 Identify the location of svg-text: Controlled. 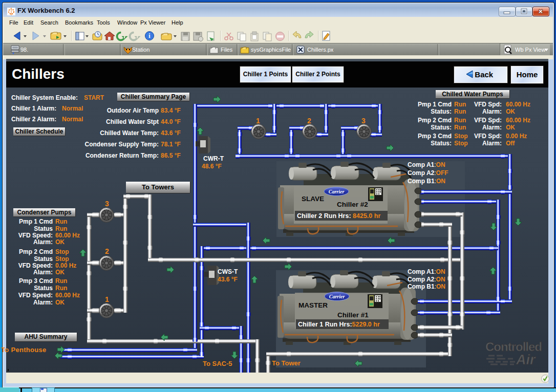
(514, 347).